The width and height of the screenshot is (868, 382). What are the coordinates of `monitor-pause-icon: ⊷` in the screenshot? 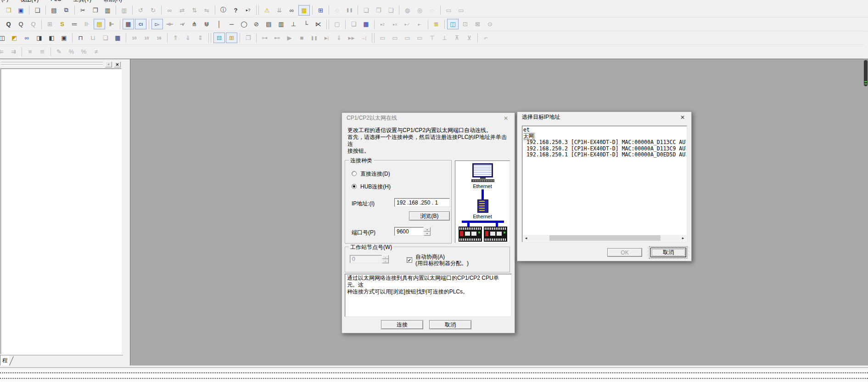 It's located at (277, 38).